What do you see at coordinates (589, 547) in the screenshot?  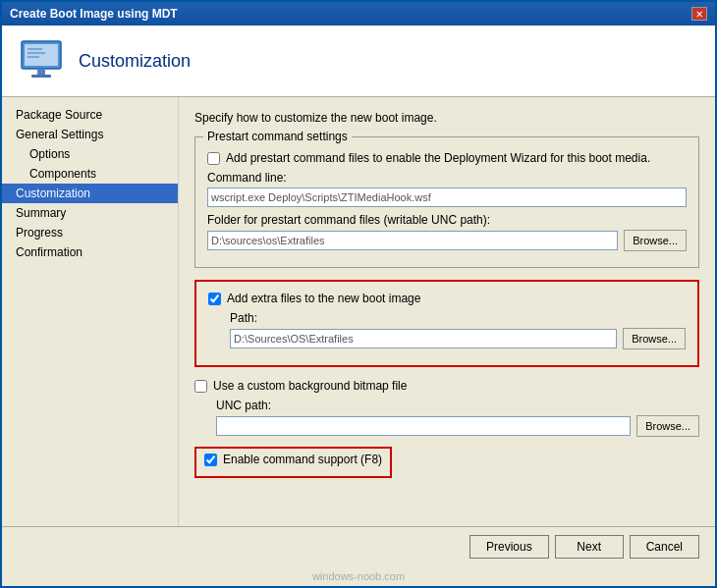 I see `next-button: Next` at bounding box center [589, 547].